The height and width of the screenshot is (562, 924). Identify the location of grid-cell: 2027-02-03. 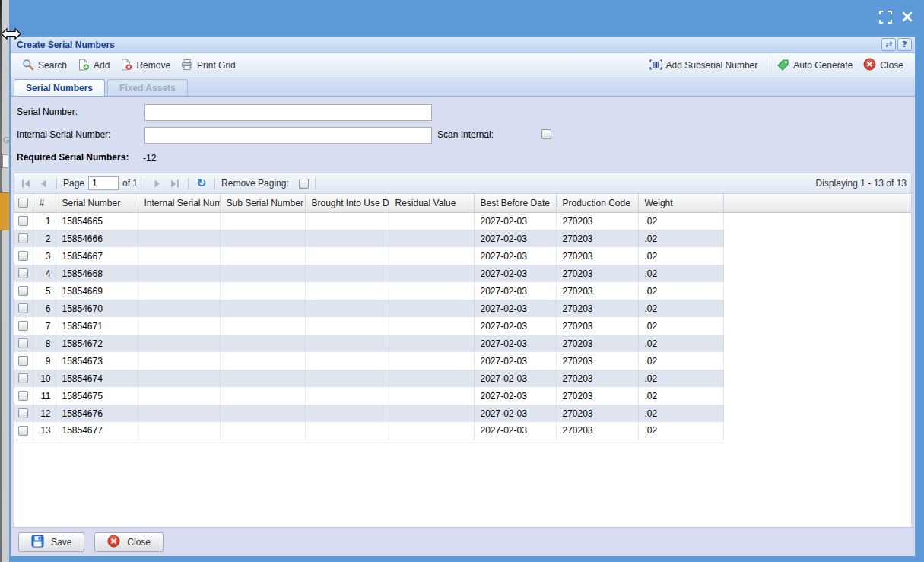
(515, 221).